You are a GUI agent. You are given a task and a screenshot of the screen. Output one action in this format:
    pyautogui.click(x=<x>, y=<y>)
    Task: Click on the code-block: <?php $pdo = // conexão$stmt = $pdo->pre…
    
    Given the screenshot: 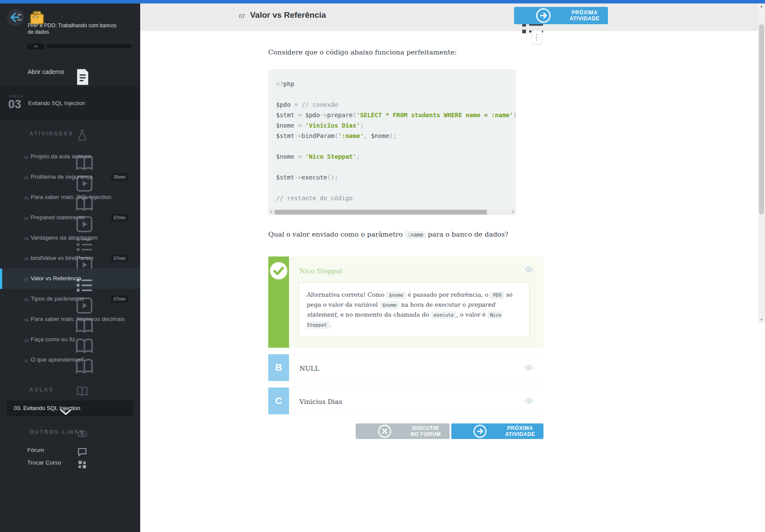 What is the action you would take?
    pyautogui.click(x=392, y=142)
    